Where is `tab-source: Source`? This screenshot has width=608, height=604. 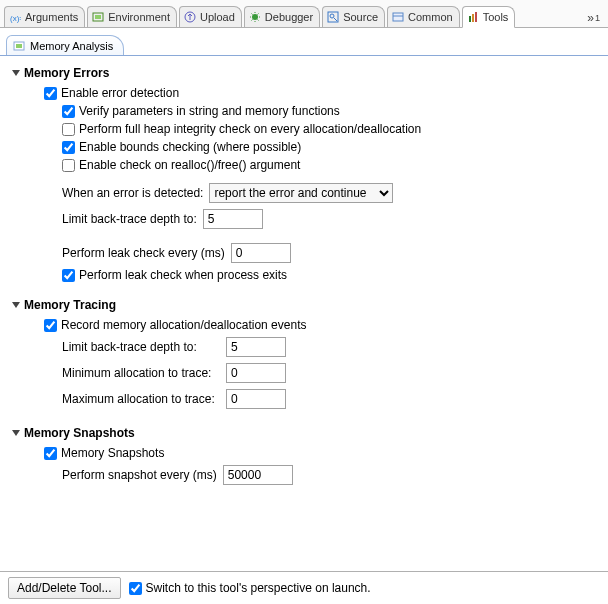
tab-source: Source is located at coordinates (354, 16).